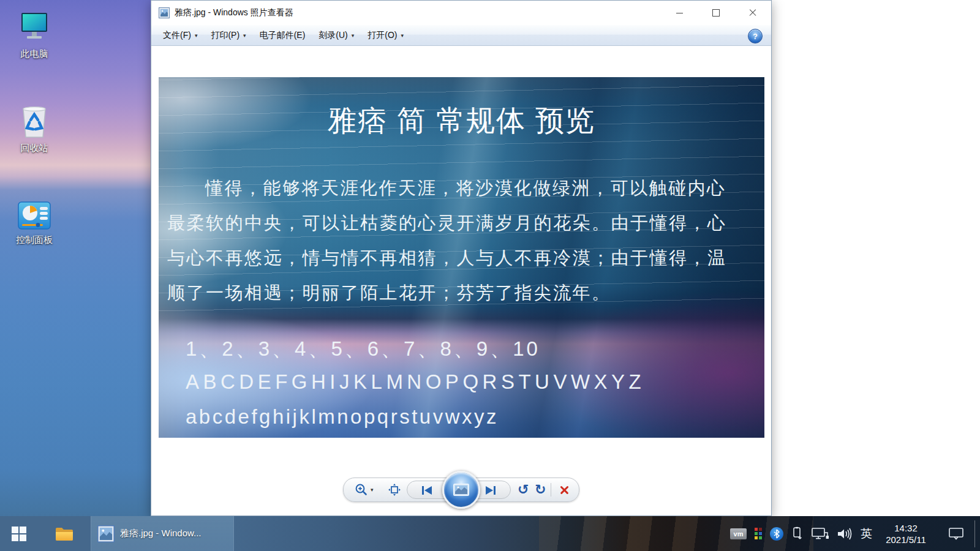  Describe the element at coordinates (34, 223) in the screenshot. I see `desktop-icon-control-panel: 控制面板` at that location.